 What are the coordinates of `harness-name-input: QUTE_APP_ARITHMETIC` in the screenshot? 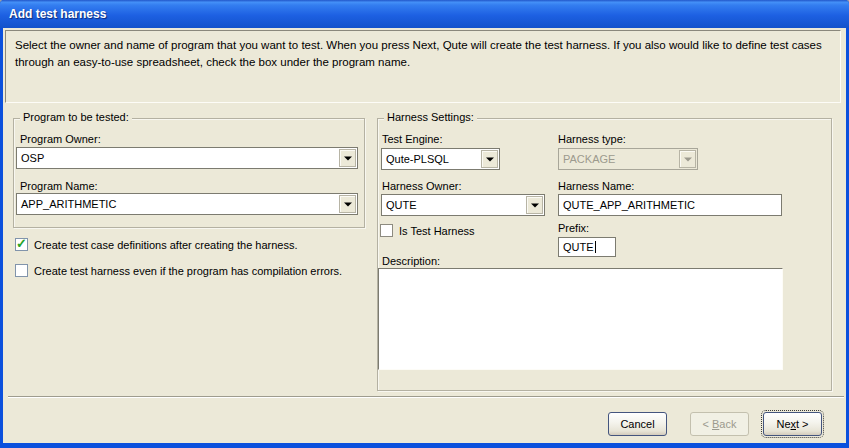 It's located at (670, 205).